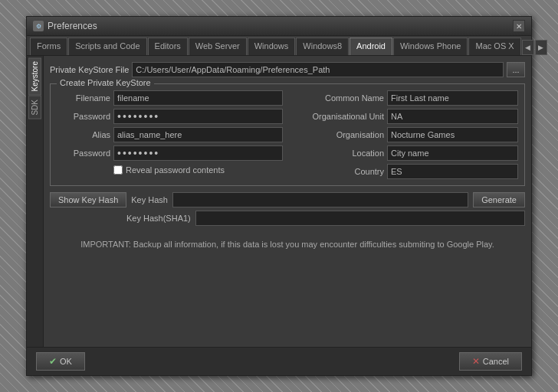  I want to click on keystore-path-input, so click(317, 70).